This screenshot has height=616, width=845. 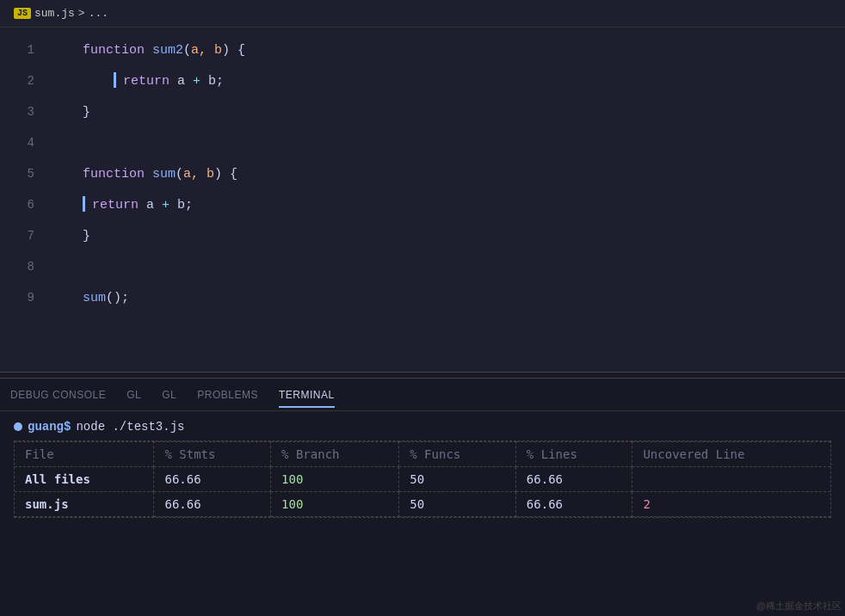 What do you see at coordinates (422, 81) in the screenshot?
I see `code-line: 2 return a + b;` at bounding box center [422, 81].